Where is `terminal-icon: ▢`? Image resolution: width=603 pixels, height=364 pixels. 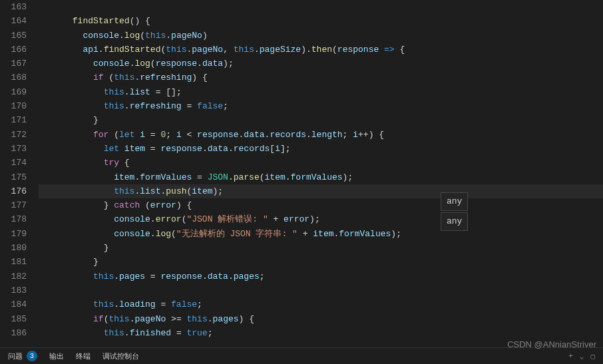
terminal-icon: ▢ is located at coordinates (592, 357).